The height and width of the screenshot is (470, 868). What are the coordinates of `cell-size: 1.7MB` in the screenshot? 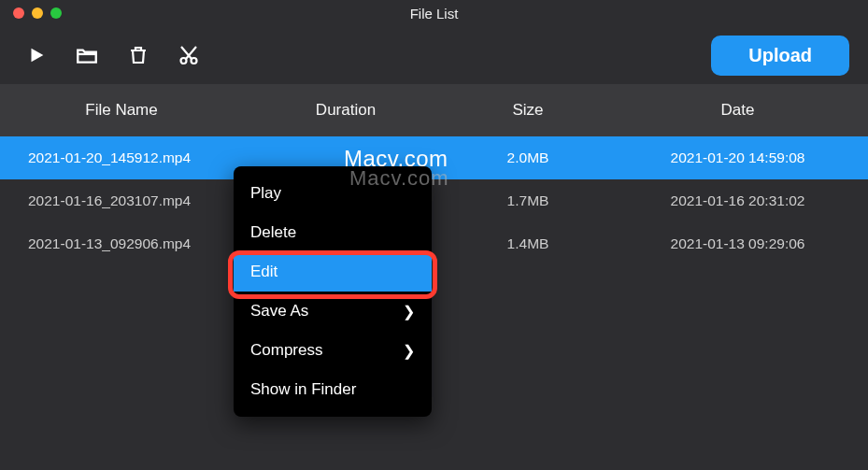 It's located at (528, 201).